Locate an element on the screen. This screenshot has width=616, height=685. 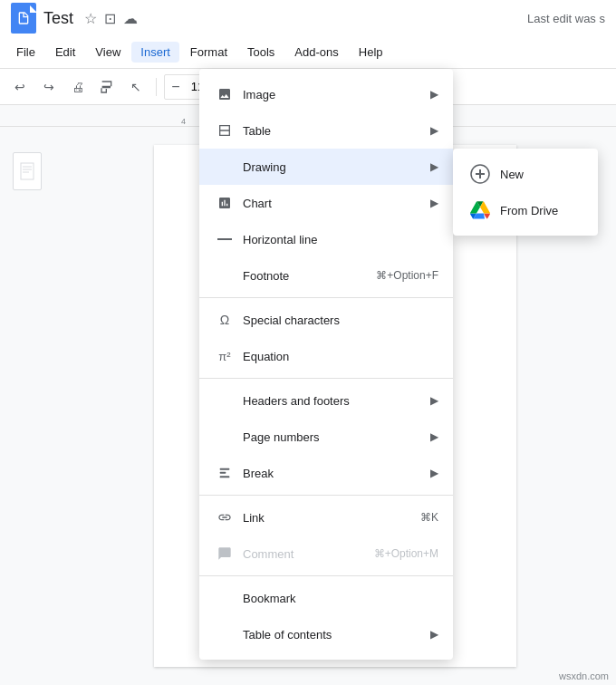
menu-bar: File Edit View Insert Format Tools Add-o… is located at coordinates (308, 53).